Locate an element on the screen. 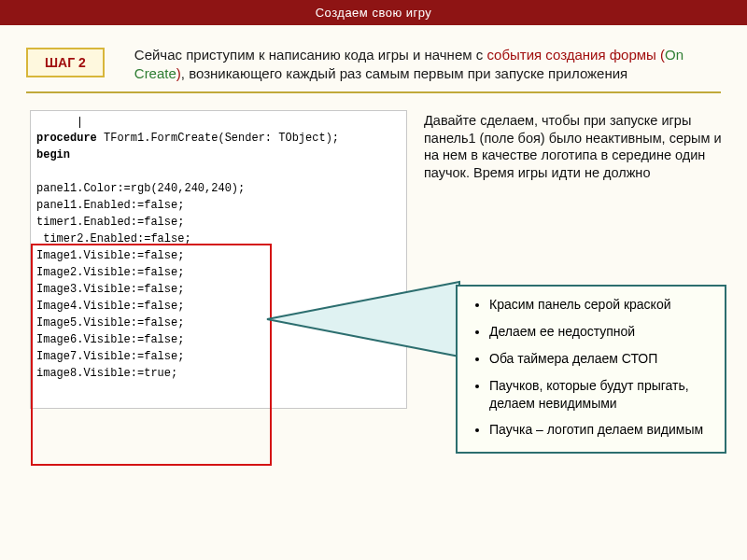 This screenshot has height=560, width=747. code-line: image8.Visible:=true; is located at coordinates (218, 373).